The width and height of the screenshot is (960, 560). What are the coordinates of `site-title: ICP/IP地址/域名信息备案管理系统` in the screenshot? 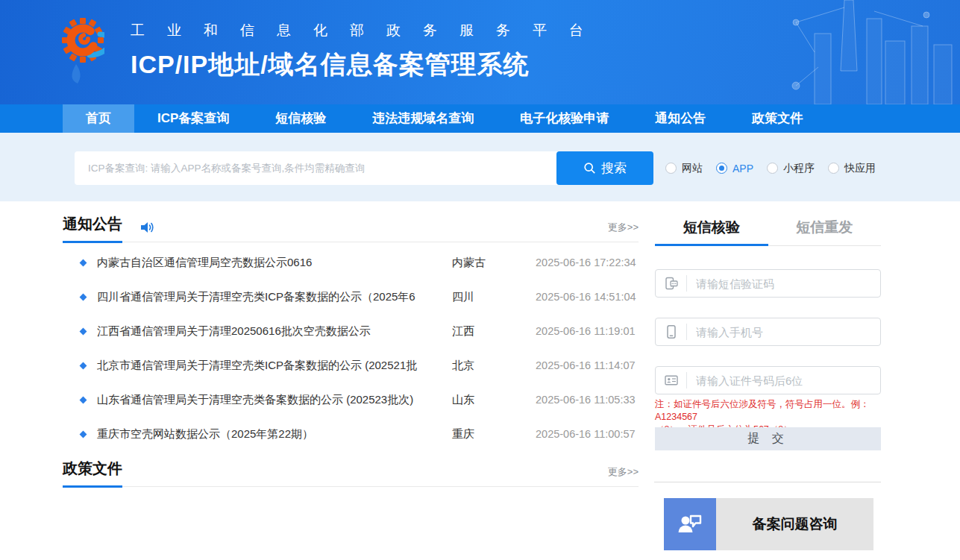 It's located at (368, 65).